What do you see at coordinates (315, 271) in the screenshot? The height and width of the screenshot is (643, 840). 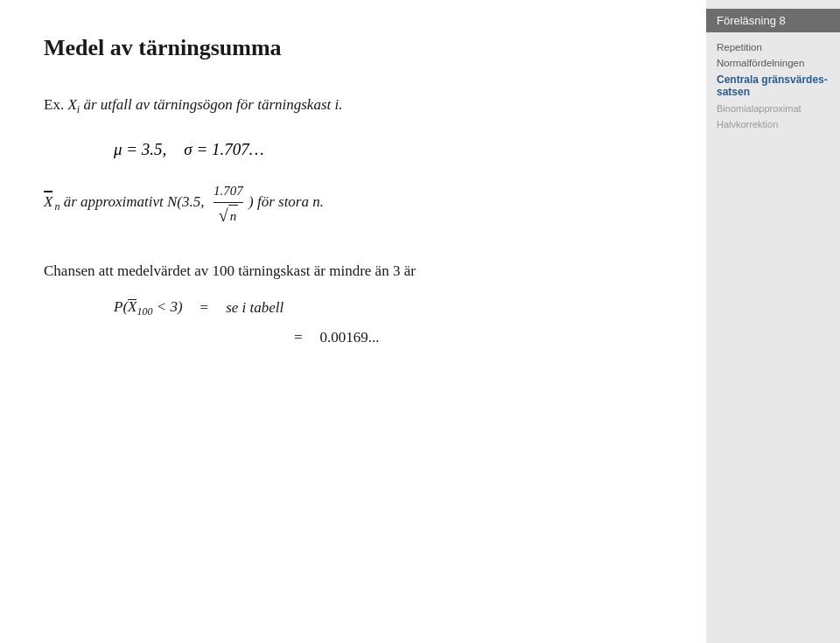 I see `chansen-text: Chansen att medelvärdet av 100 tärningsk…` at bounding box center [315, 271].